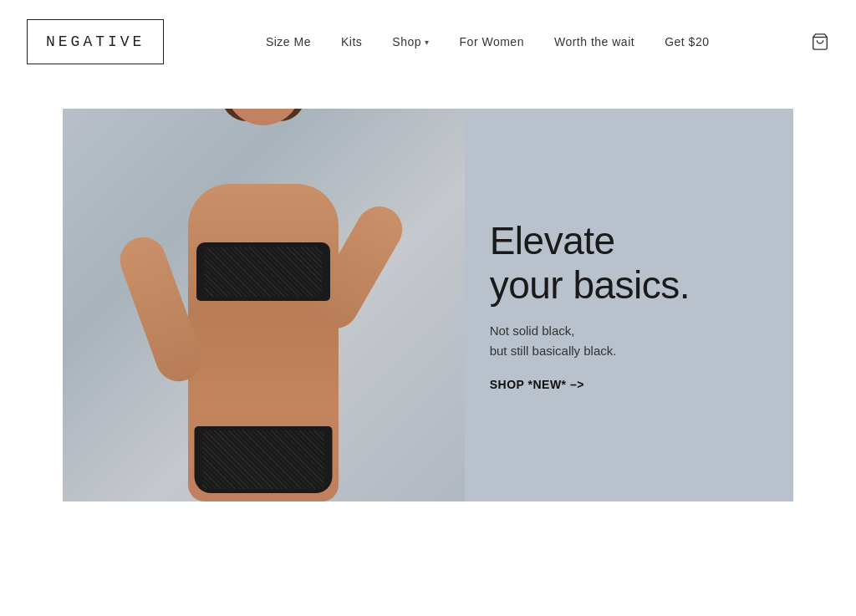 This screenshot has height=616, width=856. What do you see at coordinates (263, 343) in the screenshot?
I see `model-torso` at bounding box center [263, 343].